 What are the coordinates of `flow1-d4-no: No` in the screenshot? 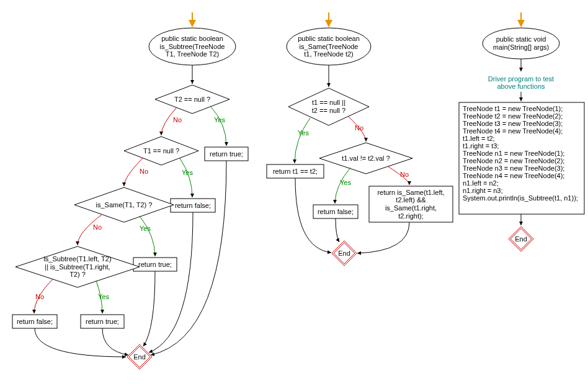 It's located at (40, 297).